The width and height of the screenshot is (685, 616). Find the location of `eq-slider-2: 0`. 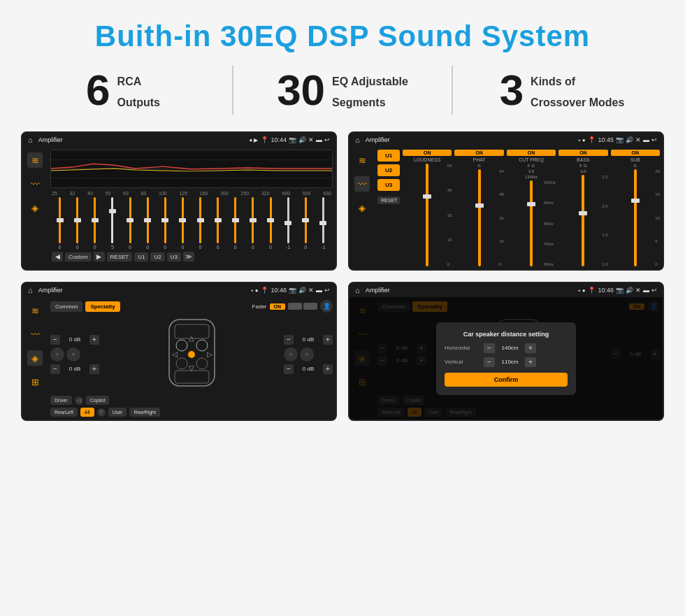

eq-slider-2: 0 is located at coordinates (95, 224).